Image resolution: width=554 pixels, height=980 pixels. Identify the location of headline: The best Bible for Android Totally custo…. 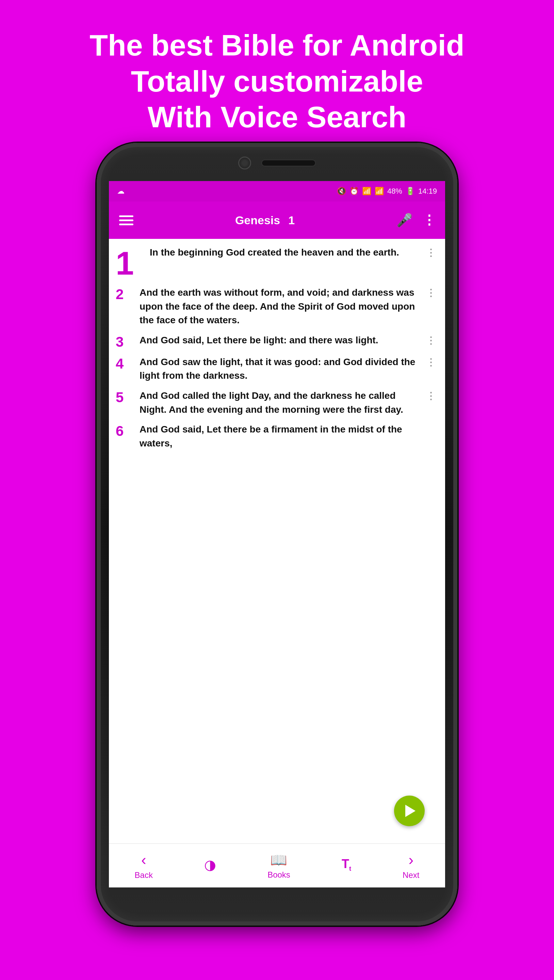
(277, 81).